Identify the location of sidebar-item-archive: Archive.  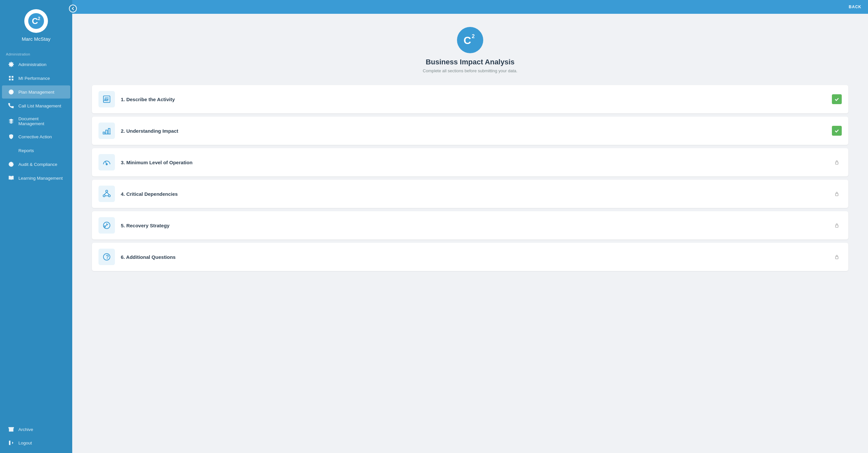
(36, 429).